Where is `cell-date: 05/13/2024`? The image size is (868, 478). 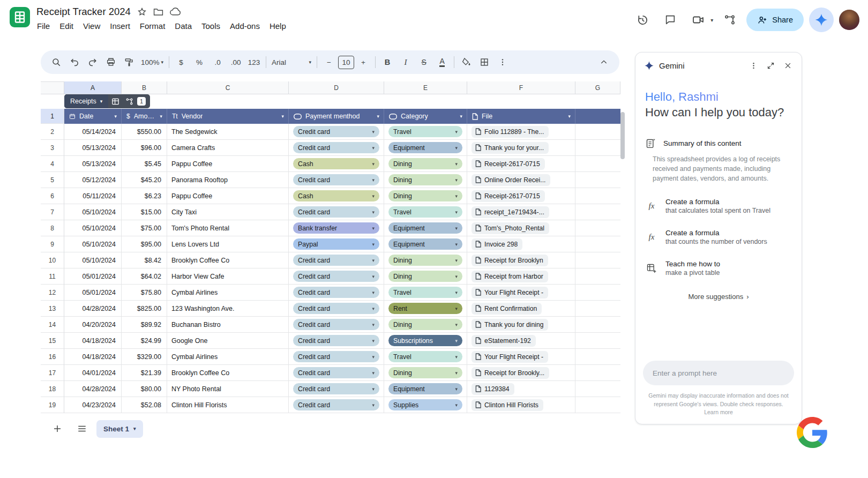 cell-date: 05/13/2024 is located at coordinates (93, 164).